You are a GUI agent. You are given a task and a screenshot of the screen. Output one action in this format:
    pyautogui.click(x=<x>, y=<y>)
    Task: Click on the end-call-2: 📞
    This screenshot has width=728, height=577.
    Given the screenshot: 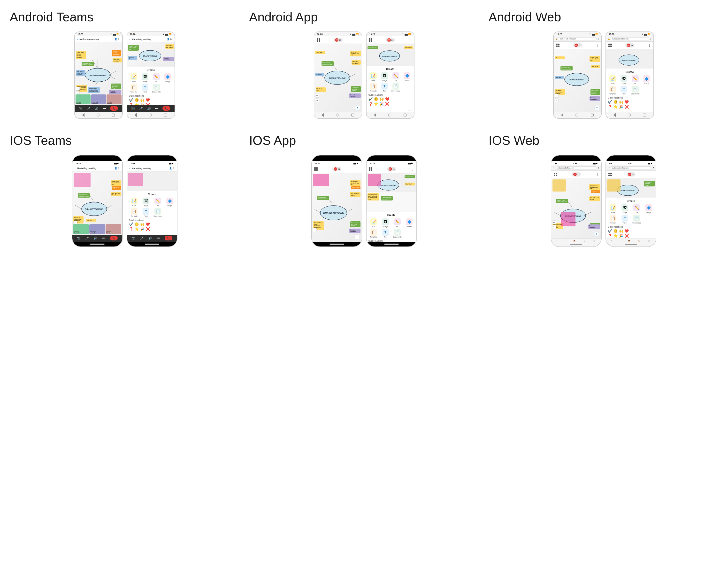 What is the action you would take?
    pyautogui.click(x=166, y=108)
    